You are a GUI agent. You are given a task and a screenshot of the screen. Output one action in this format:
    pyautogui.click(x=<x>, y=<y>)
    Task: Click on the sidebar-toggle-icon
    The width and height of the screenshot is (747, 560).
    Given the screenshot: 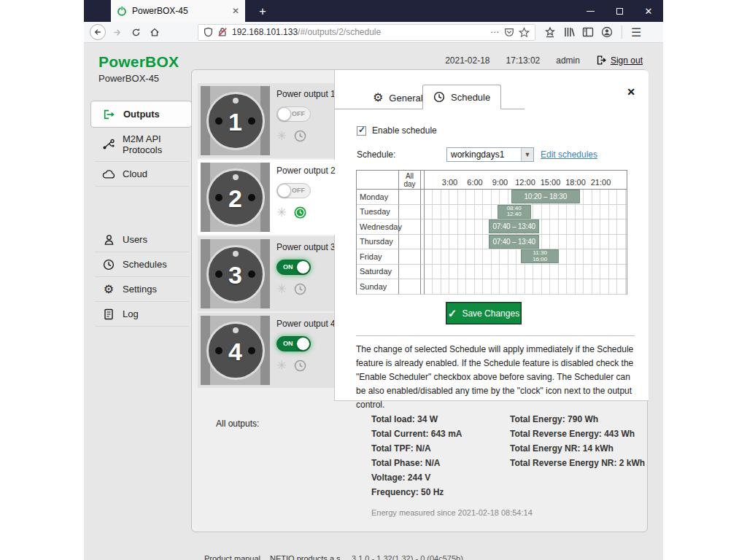 What is the action you would take?
    pyautogui.click(x=588, y=32)
    